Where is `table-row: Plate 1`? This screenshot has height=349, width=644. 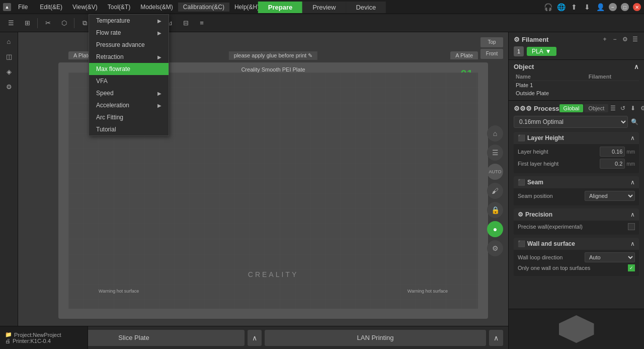 table-row: Plate 1 is located at coordinates (577, 86).